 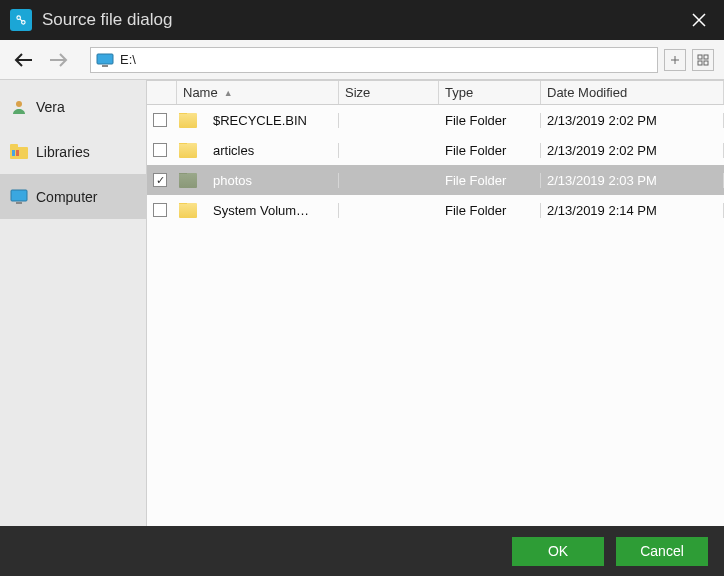 What do you see at coordinates (24, 60) in the screenshot?
I see `back-button` at bounding box center [24, 60].